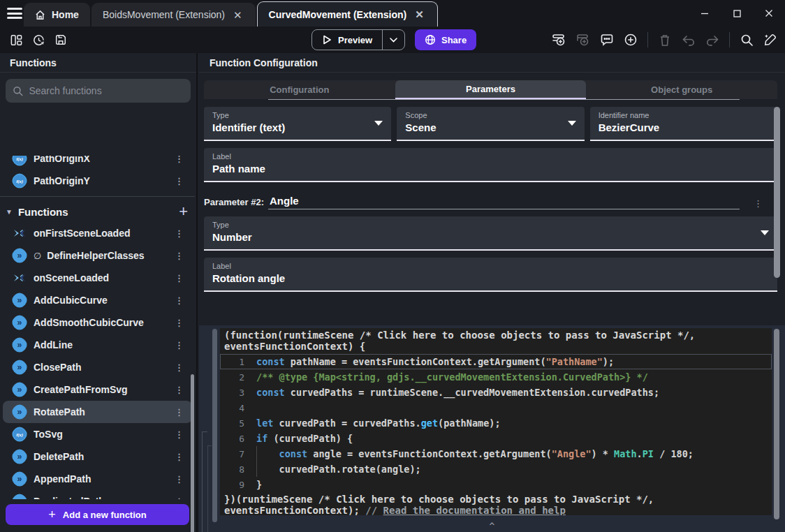 This screenshot has width=785, height=532. What do you see at coordinates (15, 13) in the screenshot?
I see `main-menu-button` at bounding box center [15, 13].